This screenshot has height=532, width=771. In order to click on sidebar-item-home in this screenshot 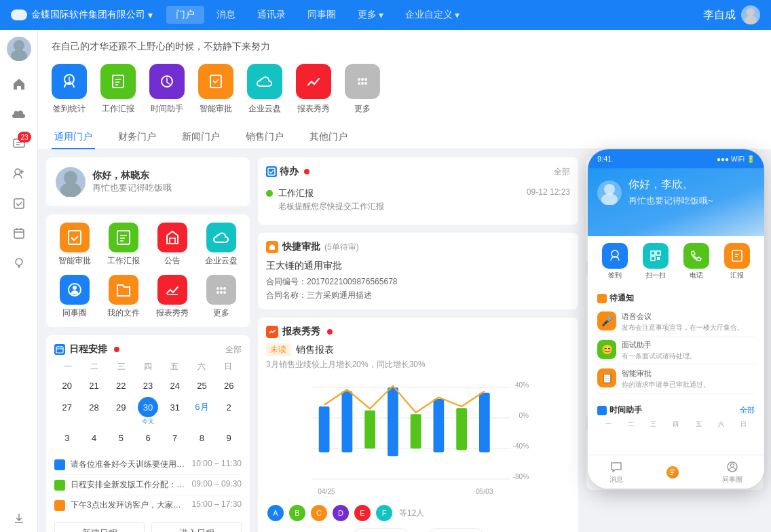, I will do `click(19, 84)`.